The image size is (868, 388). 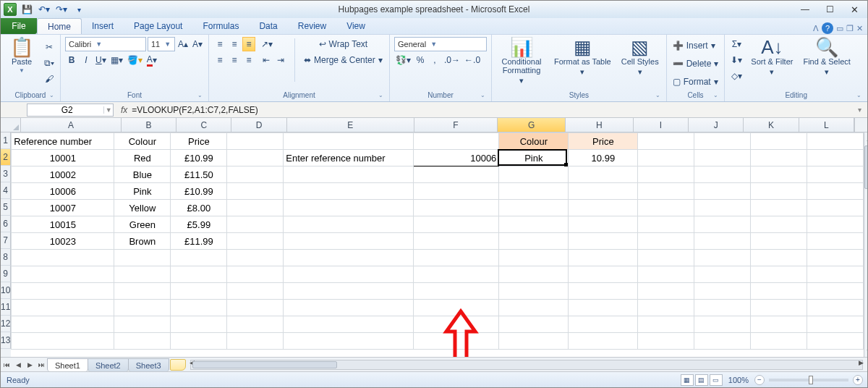 What do you see at coordinates (63, 224) in the screenshot?
I see `cell-A6: 10015` at bounding box center [63, 224].